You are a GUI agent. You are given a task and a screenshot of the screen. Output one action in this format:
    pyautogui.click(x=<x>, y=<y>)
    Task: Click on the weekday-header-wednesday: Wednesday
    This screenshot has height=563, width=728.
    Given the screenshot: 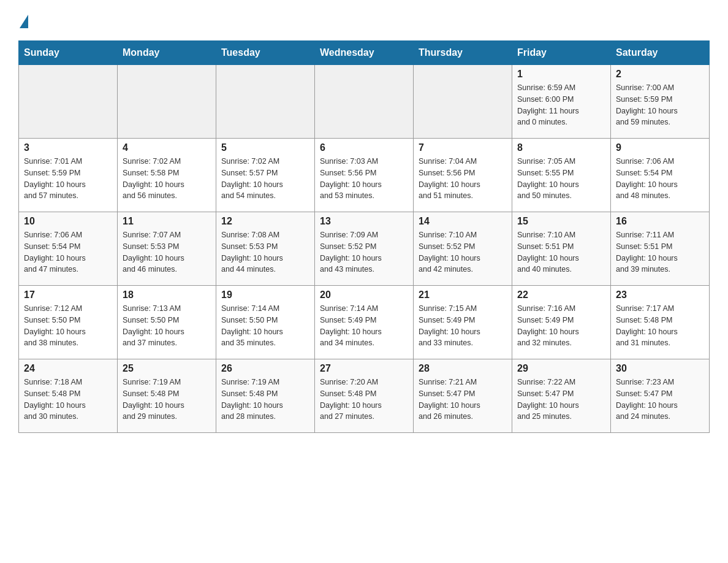 What is the action you would take?
    pyautogui.click(x=364, y=53)
    